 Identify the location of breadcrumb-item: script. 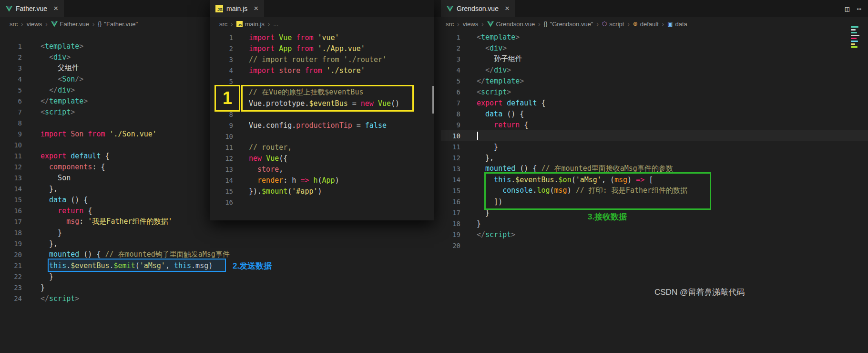
(617, 24).